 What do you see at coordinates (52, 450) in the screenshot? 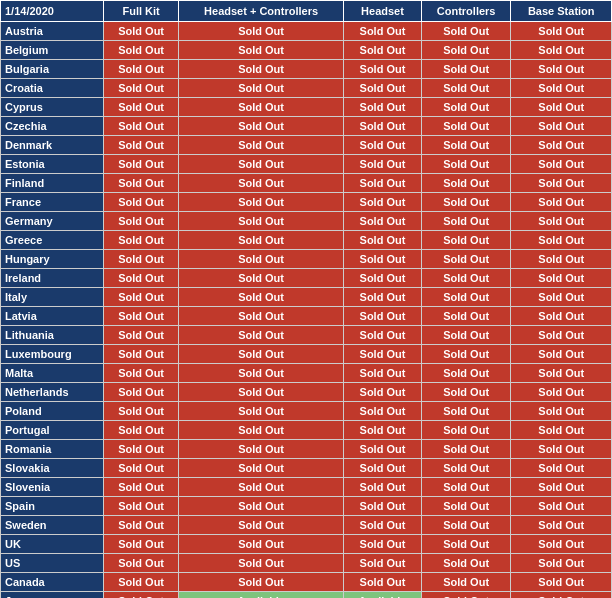
I see `country-cell: Romania` at bounding box center [52, 450].